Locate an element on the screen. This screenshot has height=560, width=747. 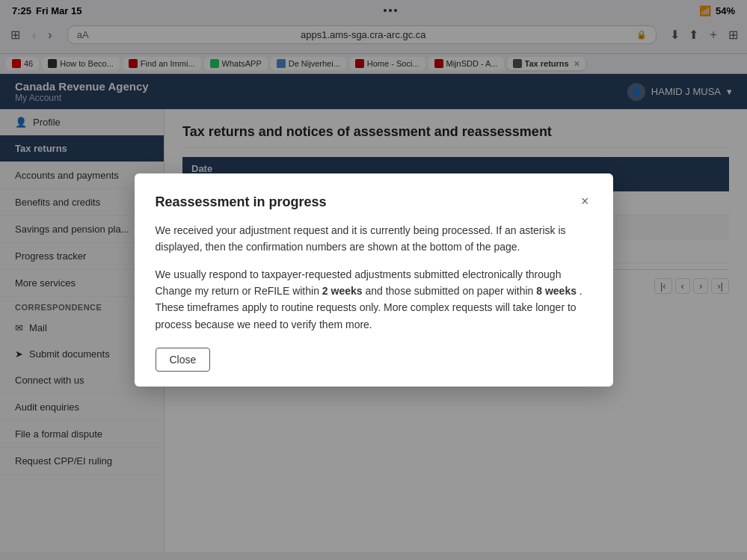
modal-paragraph-2: We usually respond to taxpayer-requested… is located at coordinates (374, 300).